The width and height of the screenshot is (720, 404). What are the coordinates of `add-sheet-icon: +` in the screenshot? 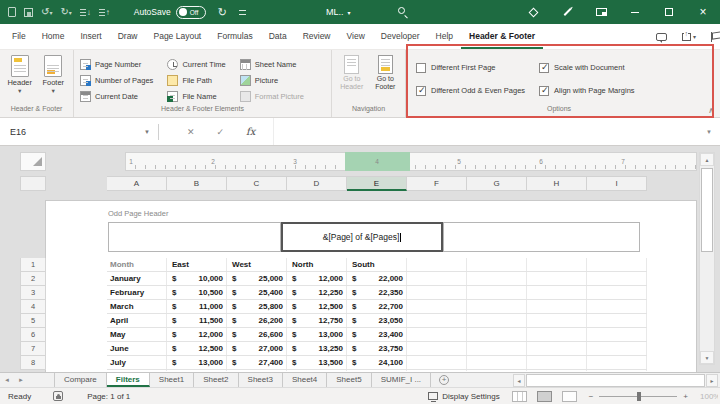 It's located at (444, 380).